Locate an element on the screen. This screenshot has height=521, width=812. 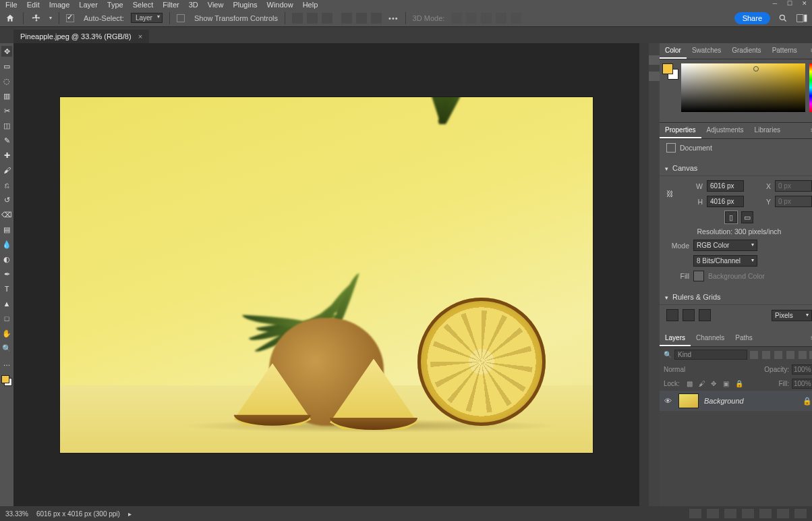
orientation-landscape-button: ▭ is located at coordinates (747, 217).